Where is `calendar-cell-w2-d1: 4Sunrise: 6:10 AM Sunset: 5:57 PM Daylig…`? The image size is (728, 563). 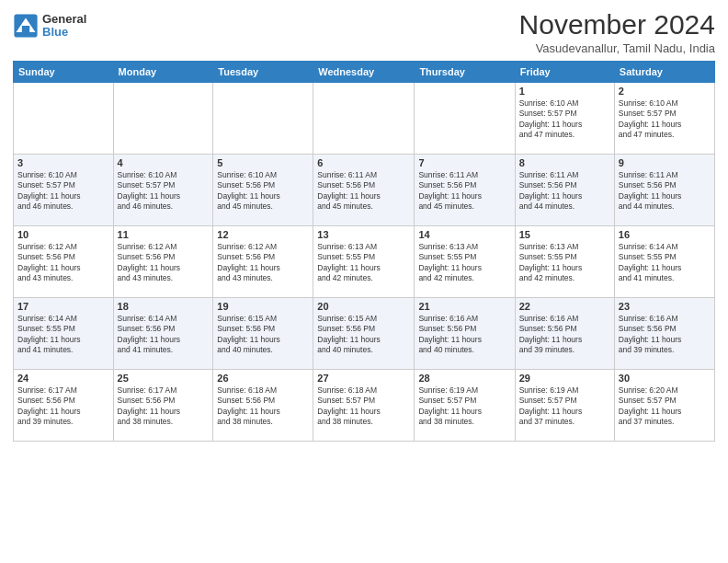 calendar-cell-w2-d1: 4Sunrise: 6:10 AM Sunset: 5:57 PM Daylig… is located at coordinates (164, 190).